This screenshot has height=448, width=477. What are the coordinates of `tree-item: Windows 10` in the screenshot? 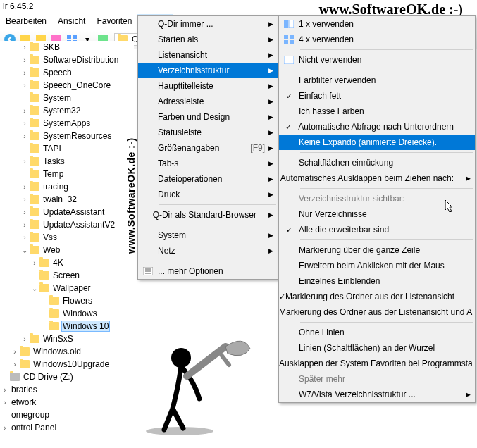 It's located at (67, 326).